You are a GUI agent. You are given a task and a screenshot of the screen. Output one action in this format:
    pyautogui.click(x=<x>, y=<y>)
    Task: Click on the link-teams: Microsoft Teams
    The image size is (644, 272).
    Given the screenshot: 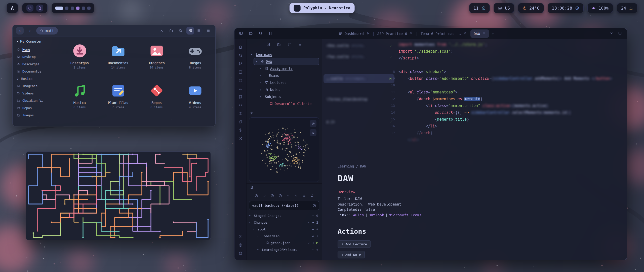 What is the action you would take?
    pyautogui.click(x=405, y=215)
    